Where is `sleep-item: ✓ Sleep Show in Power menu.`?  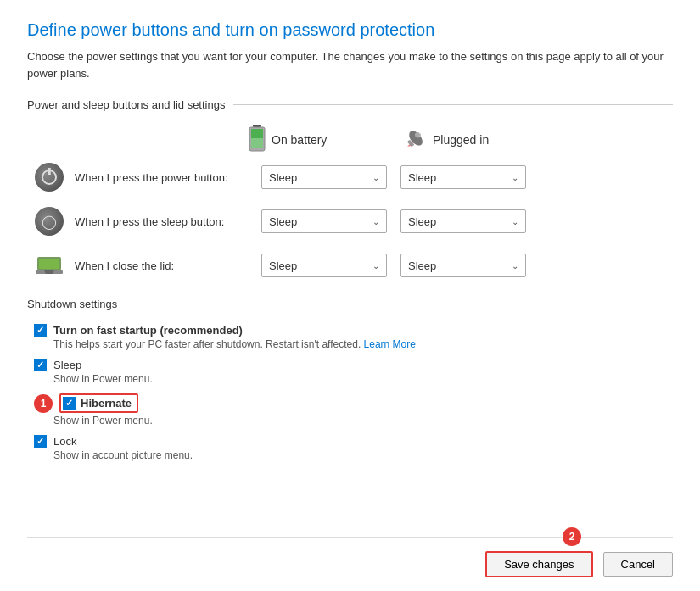 sleep-item: ✓ Sleep Show in Power menu. is located at coordinates (350, 371).